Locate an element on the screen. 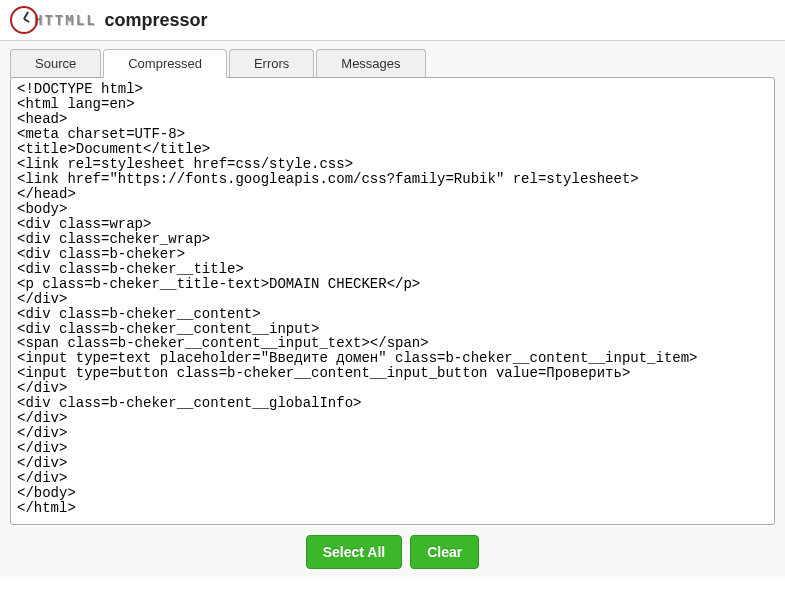  tab-source: Source is located at coordinates (56, 64).